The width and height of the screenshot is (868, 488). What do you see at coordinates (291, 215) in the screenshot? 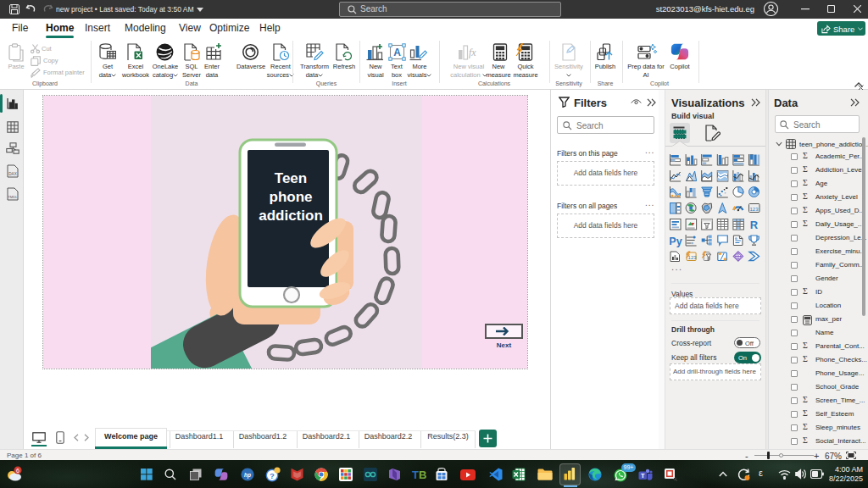
I see `svg-text: addiction` at bounding box center [291, 215].